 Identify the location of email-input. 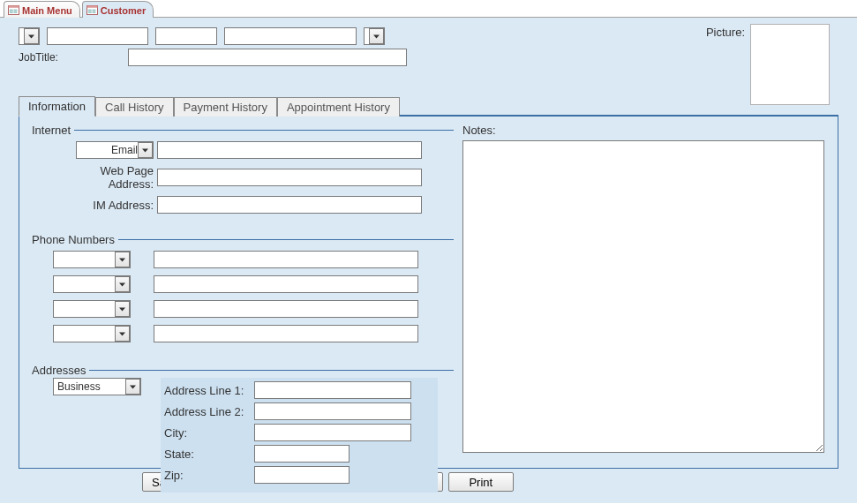
(289, 150).